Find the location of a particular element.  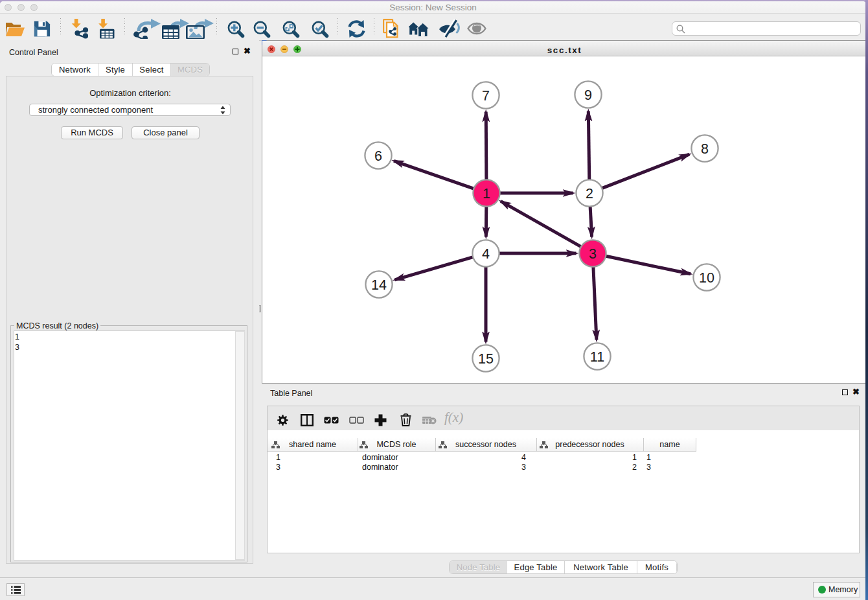

svg-text: 9 is located at coordinates (588, 95).